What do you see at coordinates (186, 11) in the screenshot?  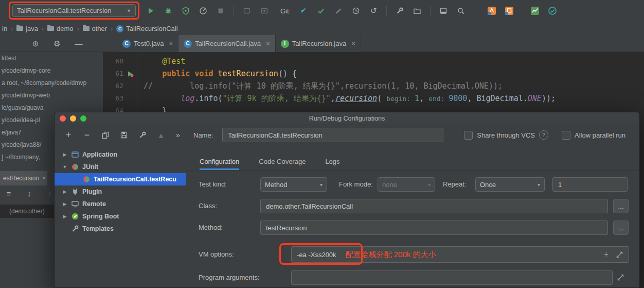 I see `coverage-icon` at bounding box center [186, 11].